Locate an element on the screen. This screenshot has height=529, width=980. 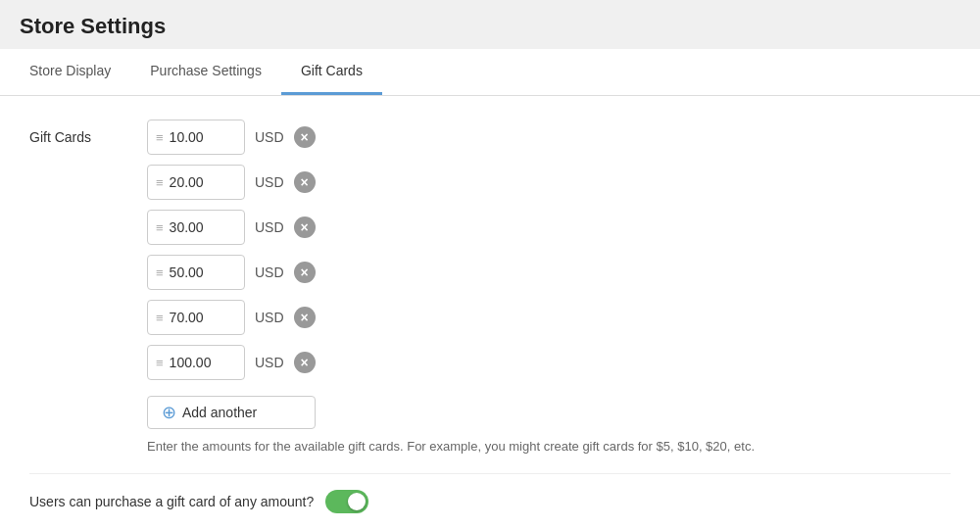
amount-input-wrapper-4: ≡ is located at coordinates (196, 272).